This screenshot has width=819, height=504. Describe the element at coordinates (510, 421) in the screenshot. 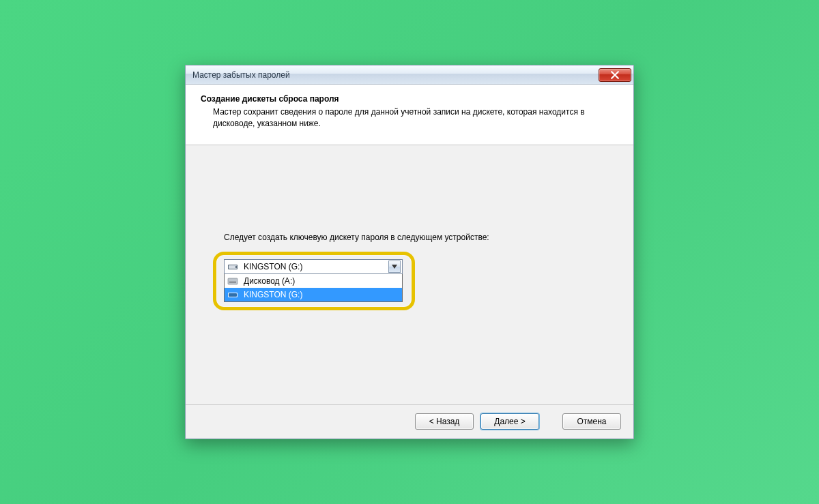

I see `next-button: Далее >` at that location.